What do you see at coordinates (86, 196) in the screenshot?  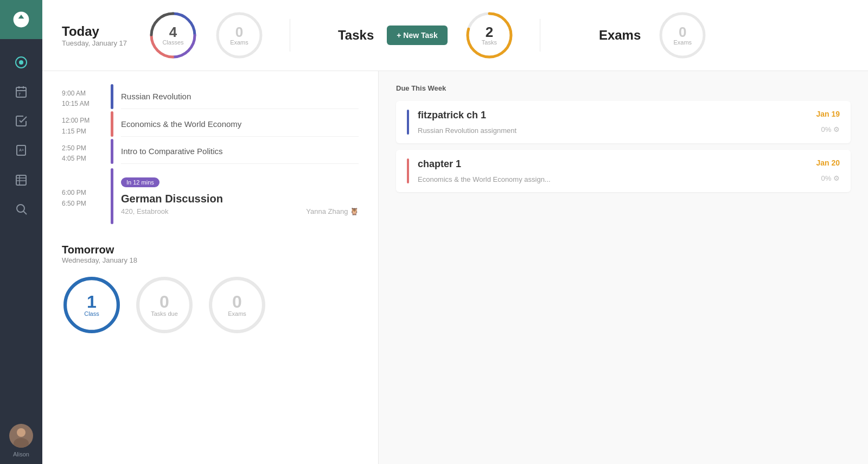 I see `class-time: 6:00 PM 6:50 PM` at bounding box center [86, 196].